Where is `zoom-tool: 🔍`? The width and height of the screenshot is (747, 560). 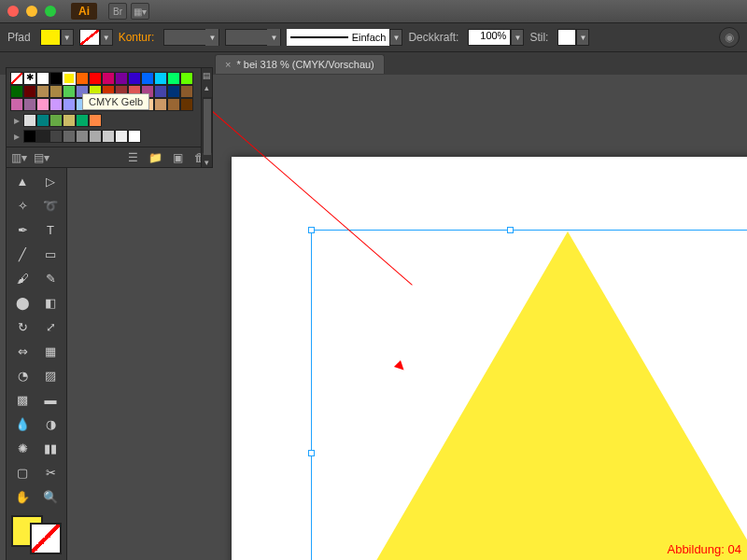
zoom-tool: 🔍 is located at coordinates (50, 497).